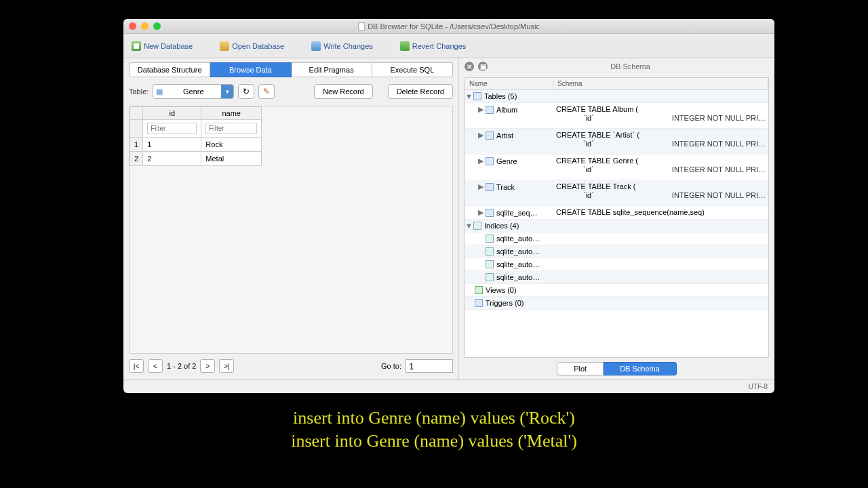 This screenshot has height=488, width=868. What do you see at coordinates (500, 96) in the screenshot?
I see `tables-node: Tables (5)` at bounding box center [500, 96].